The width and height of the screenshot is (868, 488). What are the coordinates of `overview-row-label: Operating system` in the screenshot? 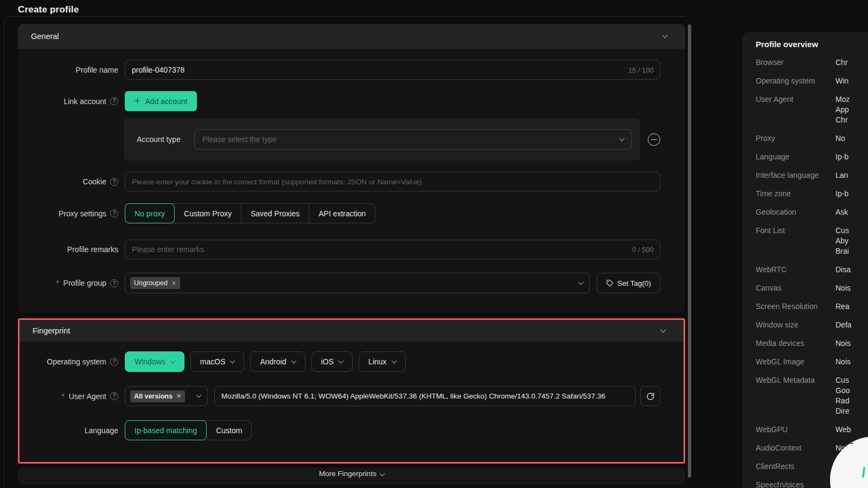 It's located at (795, 81).